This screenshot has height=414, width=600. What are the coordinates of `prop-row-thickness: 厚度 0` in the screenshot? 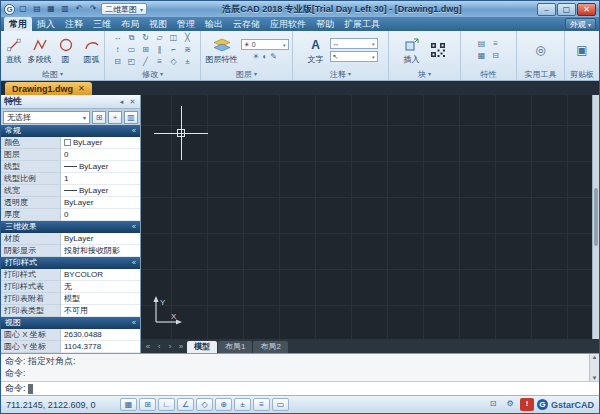 It's located at (70, 215).